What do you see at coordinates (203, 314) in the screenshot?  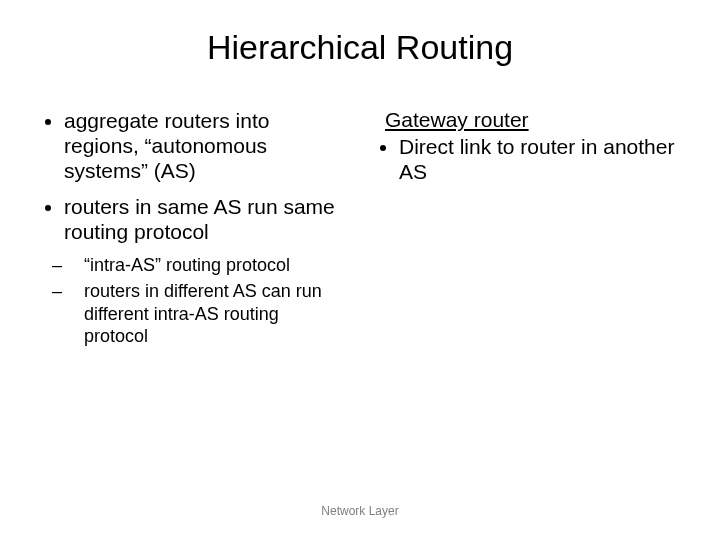 I see `sub-text: routers in different AS can run differen…` at bounding box center [203, 314].